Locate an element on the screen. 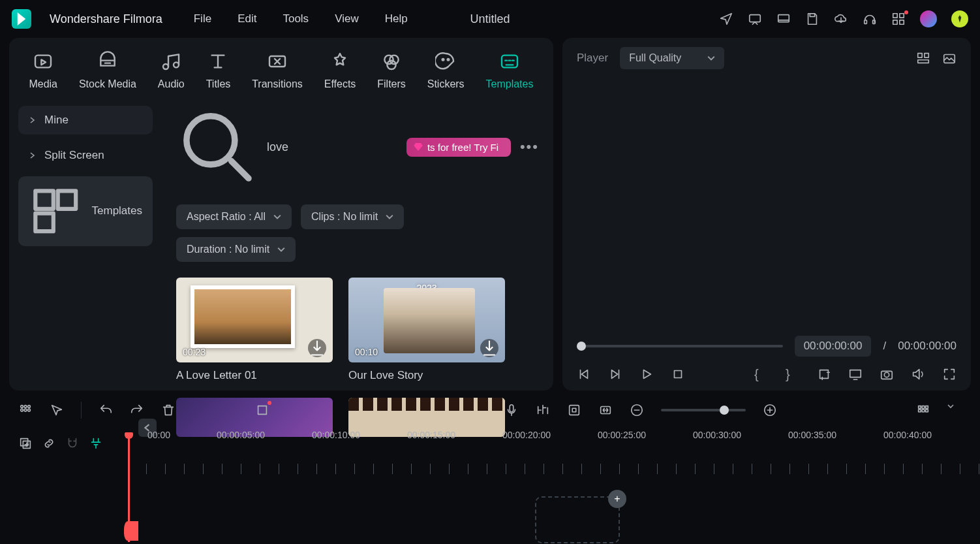 This screenshot has width=980, height=544. audio-mixer-button is located at coordinates (543, 410).